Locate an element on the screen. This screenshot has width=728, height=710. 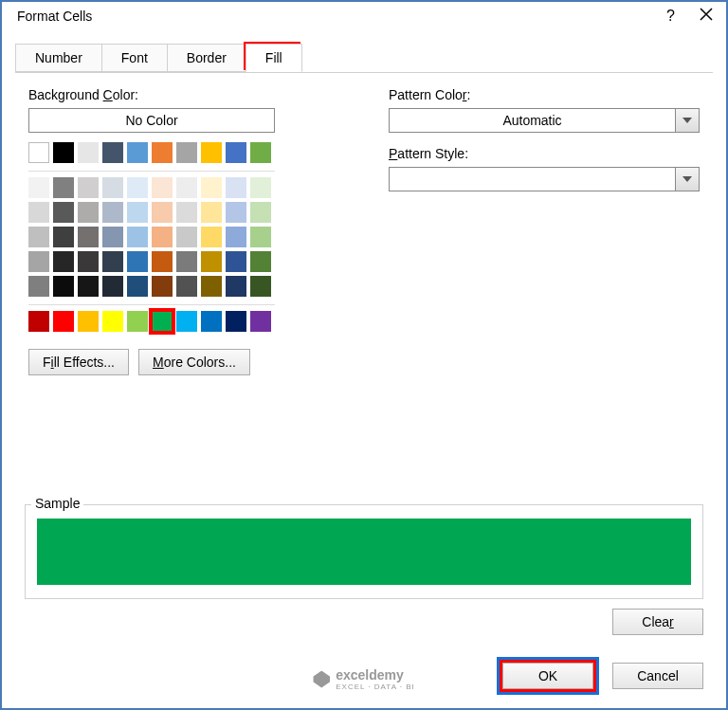
no-color-button: No Color is located at coordinates (152, 120).